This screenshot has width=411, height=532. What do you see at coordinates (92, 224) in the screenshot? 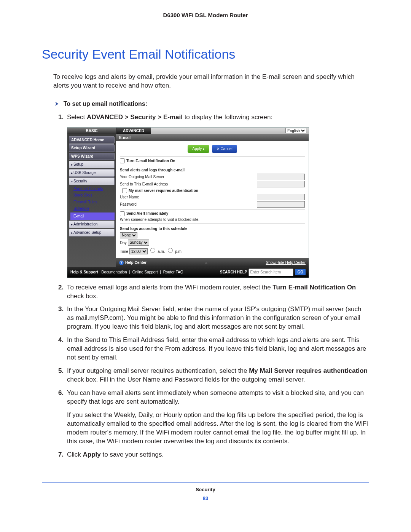
I see `sidebar-administration: ▸Administration` at bounding box center [92, 224].